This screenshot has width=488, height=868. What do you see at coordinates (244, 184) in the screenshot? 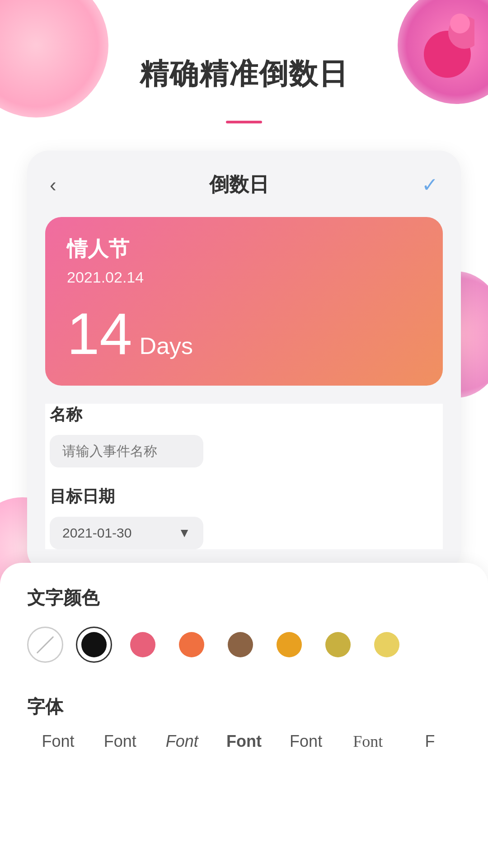
I see `card-header: ‹ 倒数日 ✓` at bounding box center [244, 184].